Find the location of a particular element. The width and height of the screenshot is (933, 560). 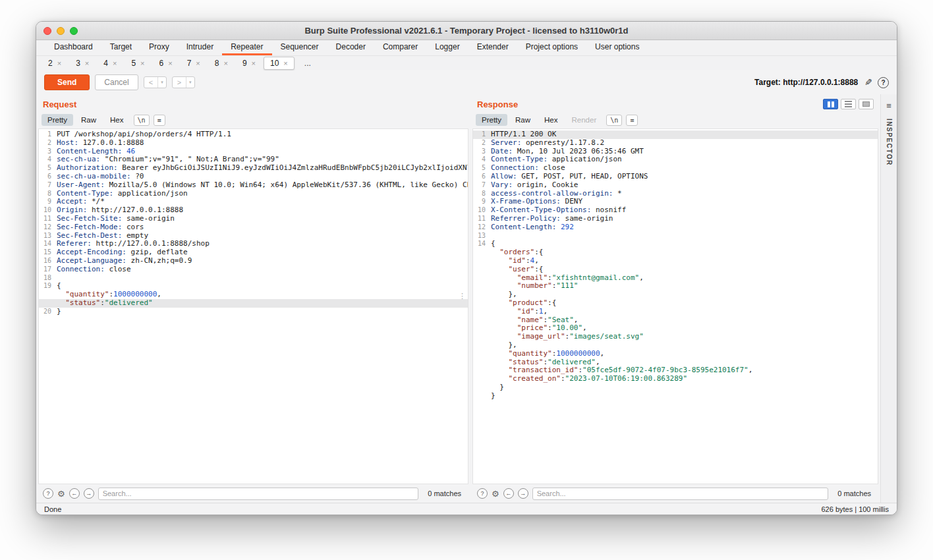

response-code-line: "price":"10.00", is located at coordinates (675, 328).